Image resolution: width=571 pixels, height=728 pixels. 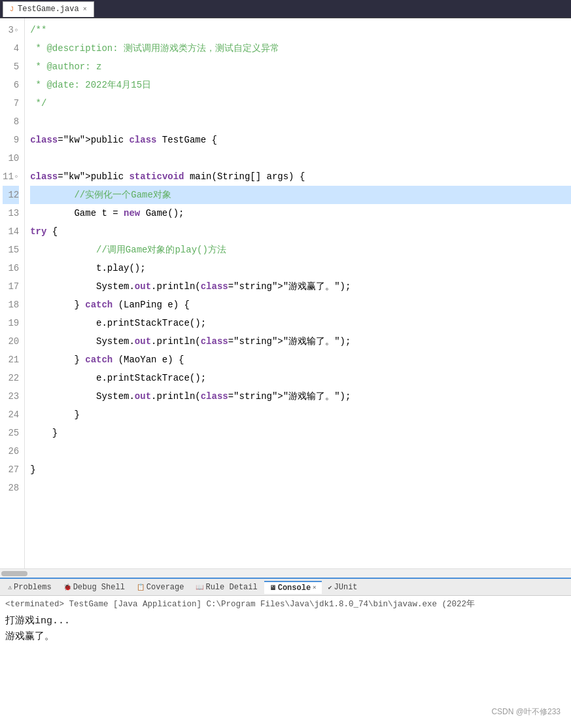 What do you see at coordinates (301, 48) in the screenshot?
I see `code-line: * @description: 测试调用游戏类方法，测试自定义异常` at bounding box center [301, 48].